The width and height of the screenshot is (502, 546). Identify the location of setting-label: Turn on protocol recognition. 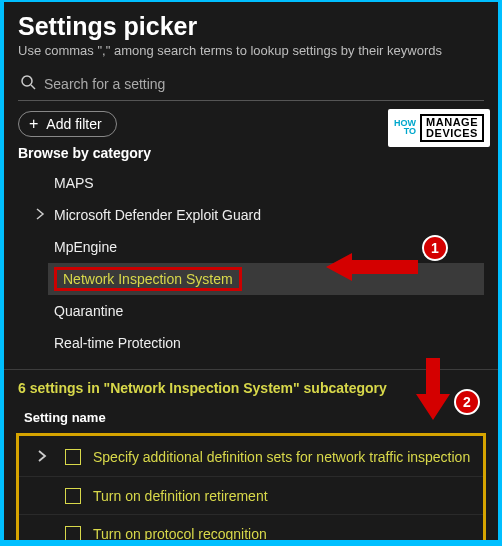
(180, 534).